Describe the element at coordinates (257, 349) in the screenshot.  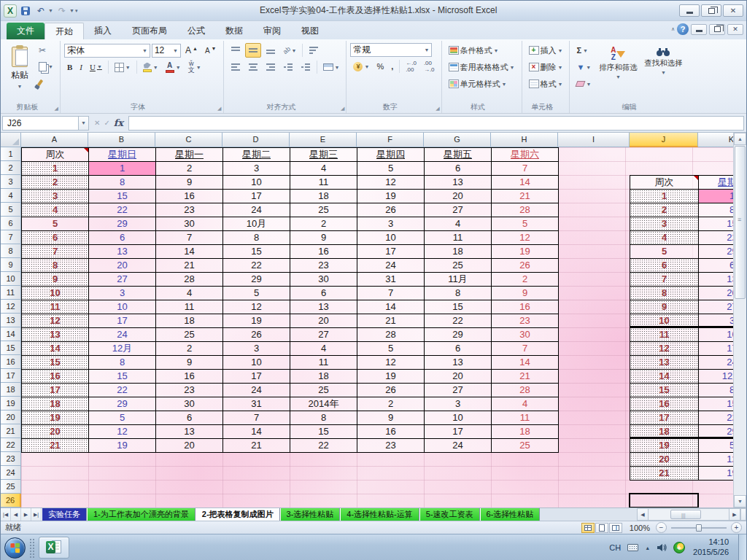
I see `cell-D15: 3` at that location.